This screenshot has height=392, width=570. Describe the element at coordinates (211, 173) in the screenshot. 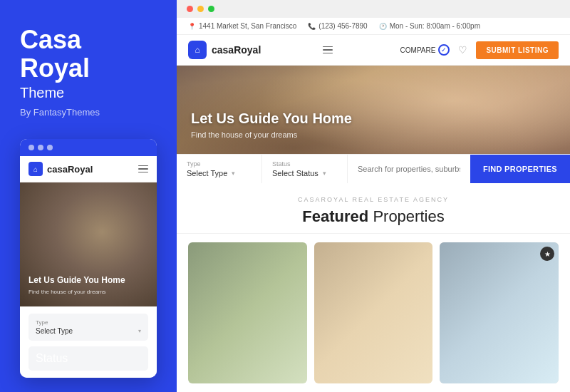

I see `type-field-row: Select Type ▾` at that location.